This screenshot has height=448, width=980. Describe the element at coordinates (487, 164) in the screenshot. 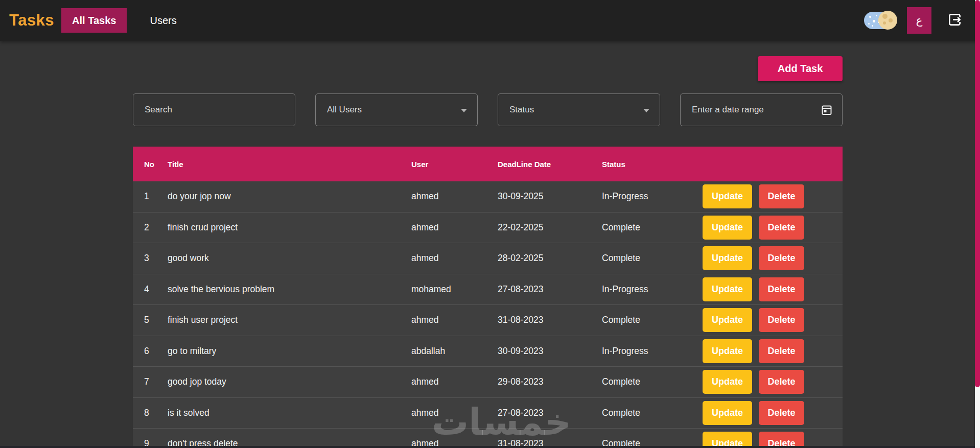

I see `table-header: No Title User DeadLine Date Status` at that location.